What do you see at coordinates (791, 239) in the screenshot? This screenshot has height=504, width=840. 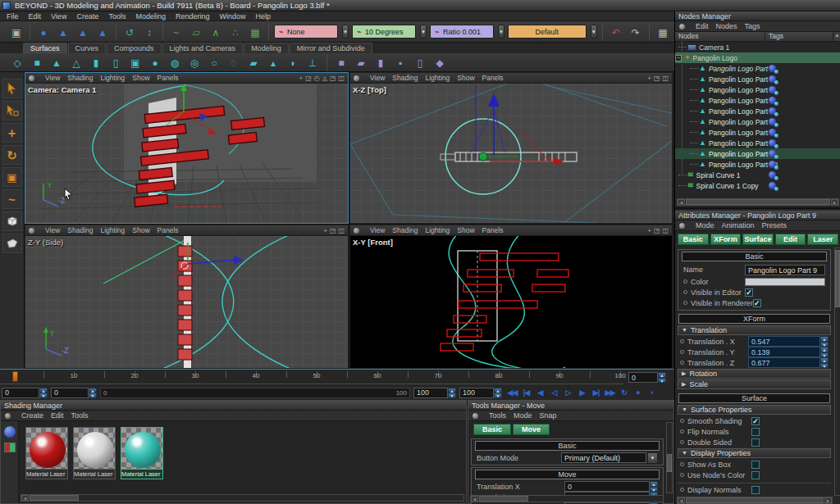 I see `attr-tab-edit: Edit` at bounding box center [791, 239].